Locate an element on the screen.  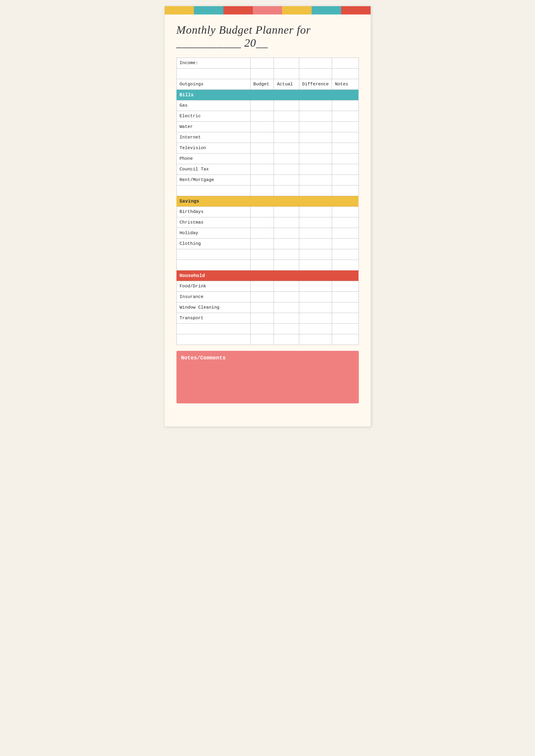
income-row: Income: is located at coordinates (268, 63).